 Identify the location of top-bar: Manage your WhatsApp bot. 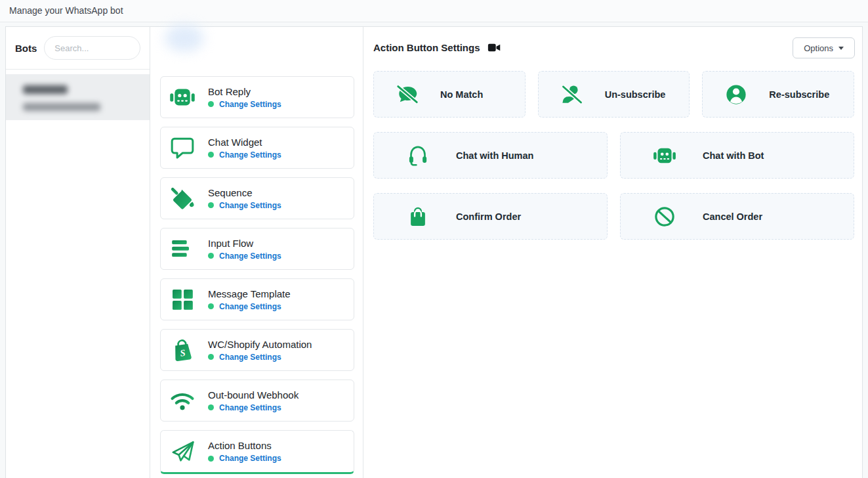
(434, 11).